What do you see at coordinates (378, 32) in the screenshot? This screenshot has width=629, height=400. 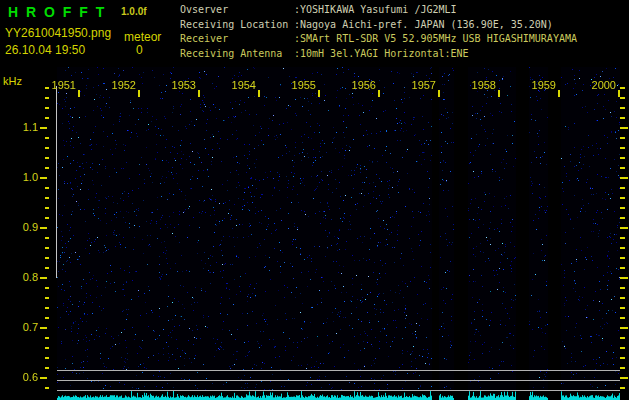 I see `station-info-block: Ovserver:YOSHIKAWA Yasufumi /JG2MLIRecei…` at bounding box center [378, 32].